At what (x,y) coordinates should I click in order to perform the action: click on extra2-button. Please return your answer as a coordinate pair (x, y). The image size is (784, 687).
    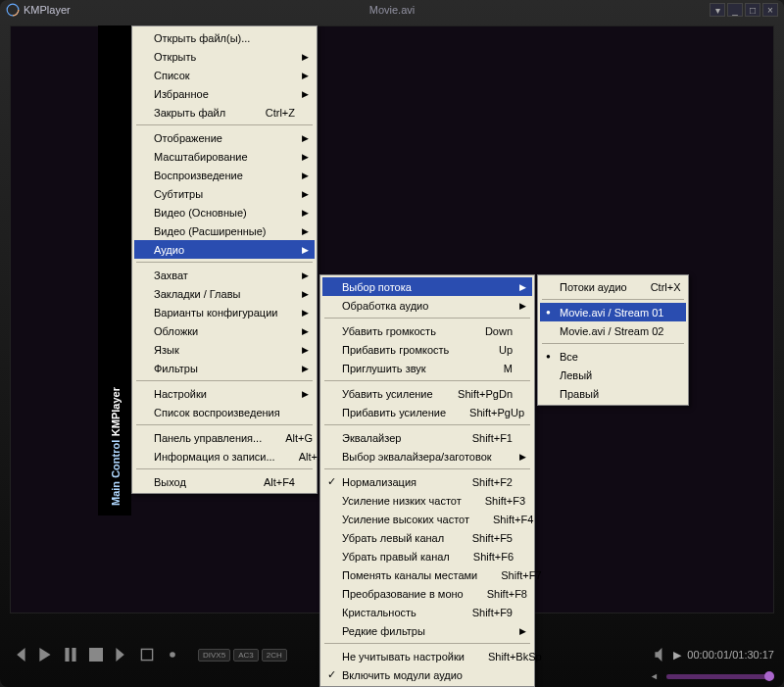
    Looking at the image, I should click on (172, 655).